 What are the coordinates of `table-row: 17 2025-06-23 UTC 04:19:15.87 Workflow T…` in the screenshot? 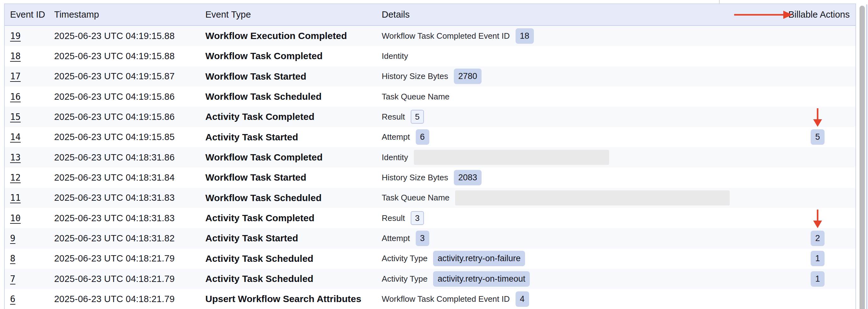 It's located at (430, 76).